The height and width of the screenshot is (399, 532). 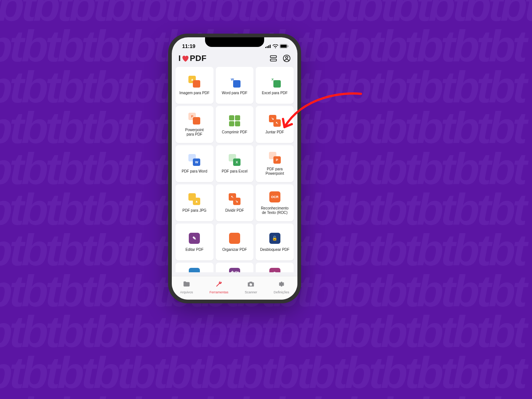 I want to click on tool-tile-rotate-pdf: ⟳, so click(x=275, y=267).